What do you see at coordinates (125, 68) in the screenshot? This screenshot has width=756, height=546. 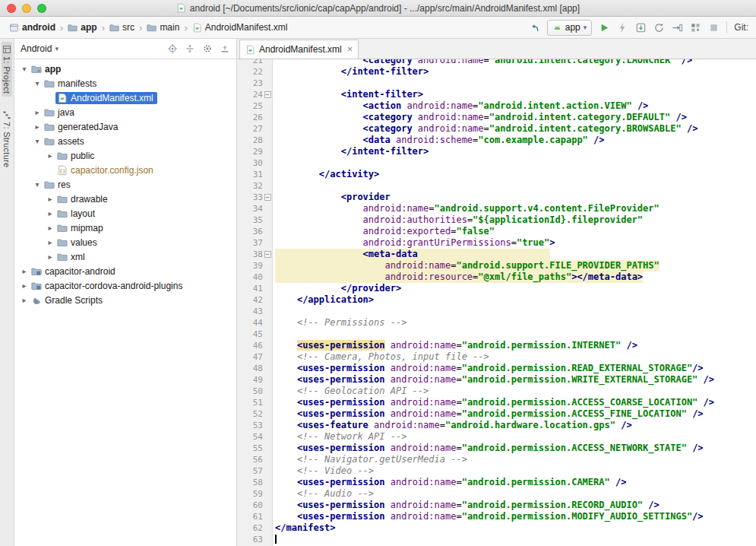 I see `tree-item: ▾app` at bounding box center [125, 68].